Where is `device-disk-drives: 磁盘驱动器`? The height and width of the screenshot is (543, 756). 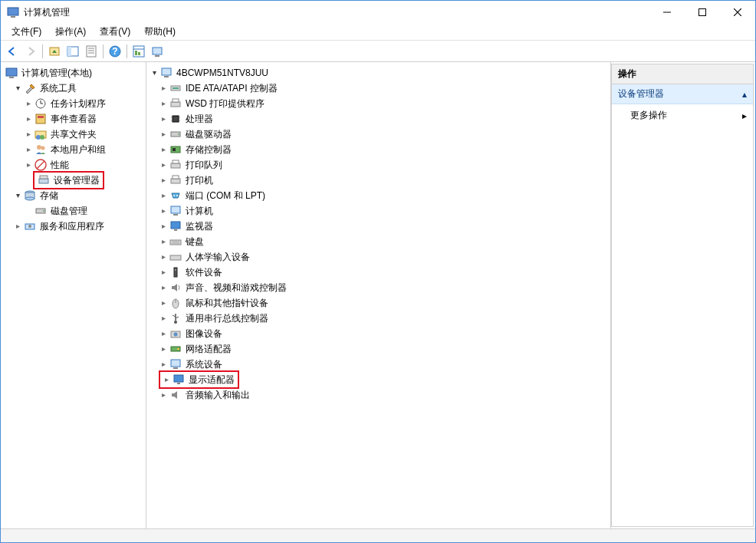 device-disk-drives: 磁盘驱动器 is located at coordinates (379, 134).